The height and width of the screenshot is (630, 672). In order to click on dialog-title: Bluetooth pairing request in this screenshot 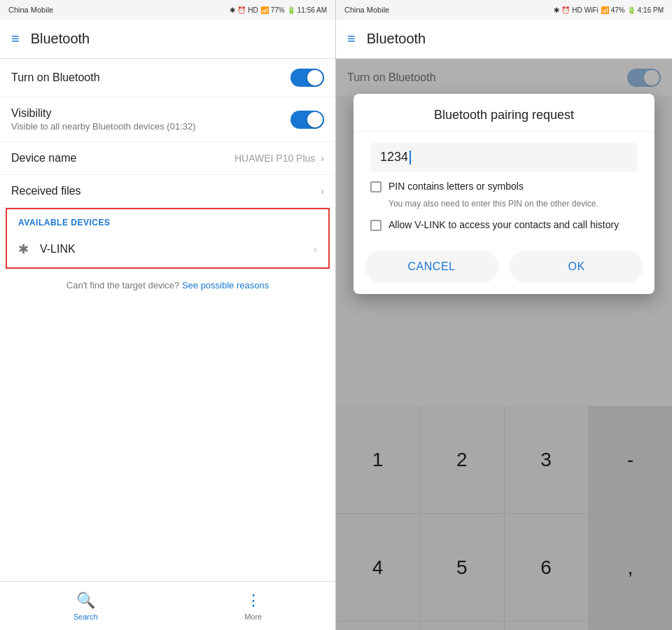, I will do `click(504, 113)`.